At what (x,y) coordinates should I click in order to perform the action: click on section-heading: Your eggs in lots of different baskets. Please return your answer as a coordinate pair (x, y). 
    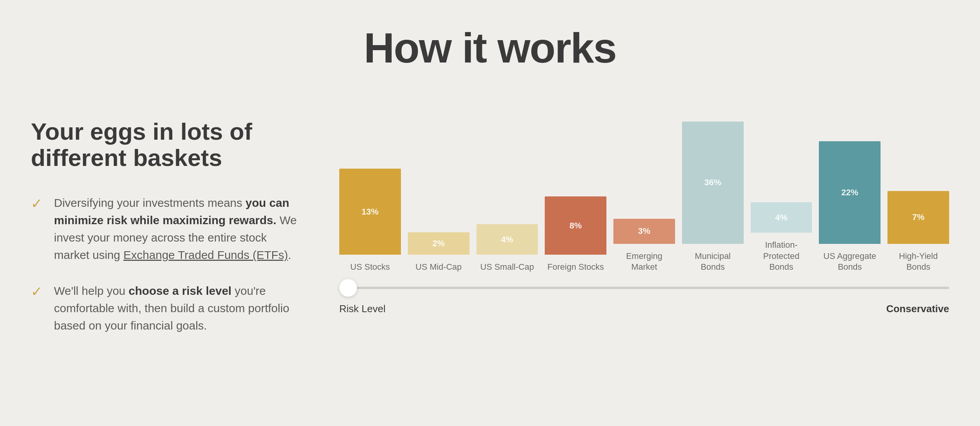
    Looking at the image, I should click on (166, 145).